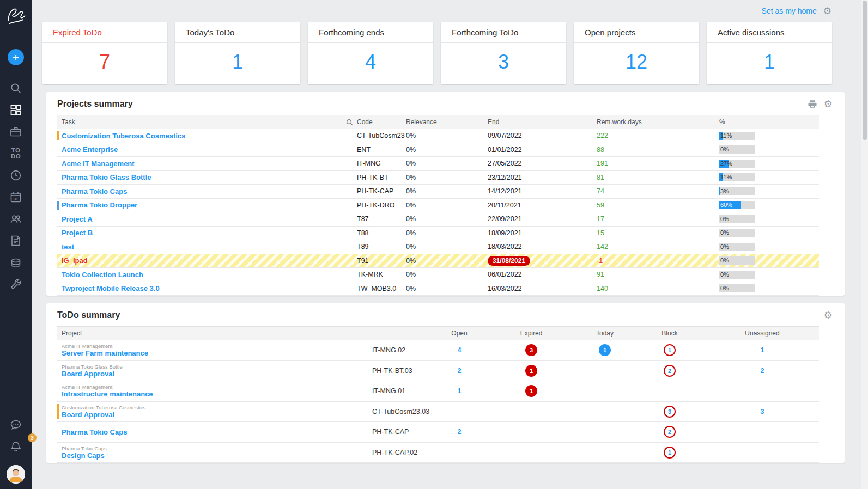  What do you see at coordinates (102, 274) in the screenshot?
I see `task-link: Tokio Collection Launch` at bounding box center [102, 274].